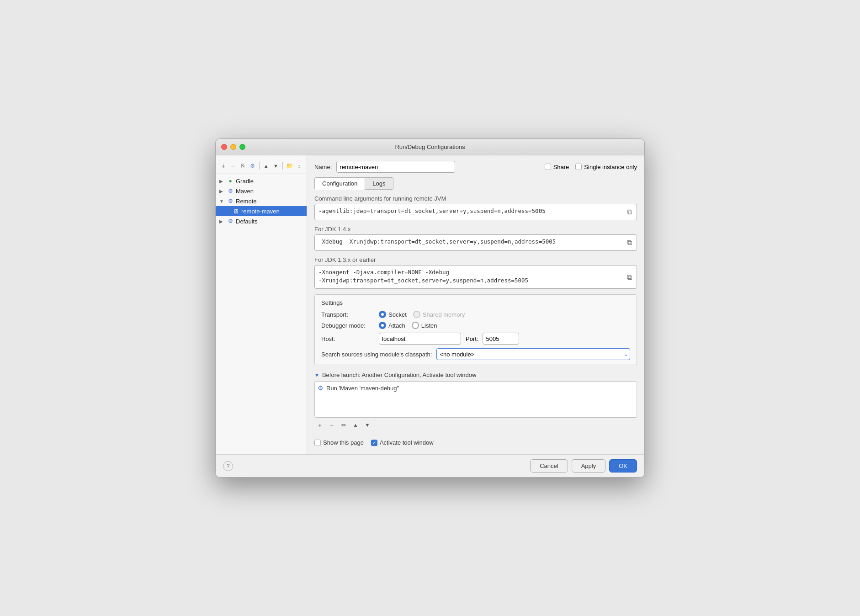  Describe the element at coordinates (476, 354) in the screenshot. I see `module-row: Search sources using module's classpath:…` at that location.